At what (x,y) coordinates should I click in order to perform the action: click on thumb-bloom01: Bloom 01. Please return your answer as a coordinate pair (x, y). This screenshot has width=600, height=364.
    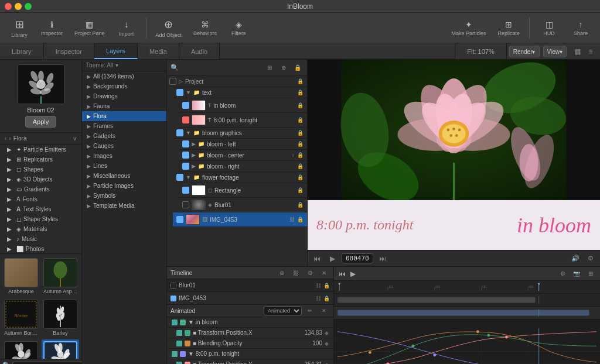
    Looking at the image, I should click on (21, 349).